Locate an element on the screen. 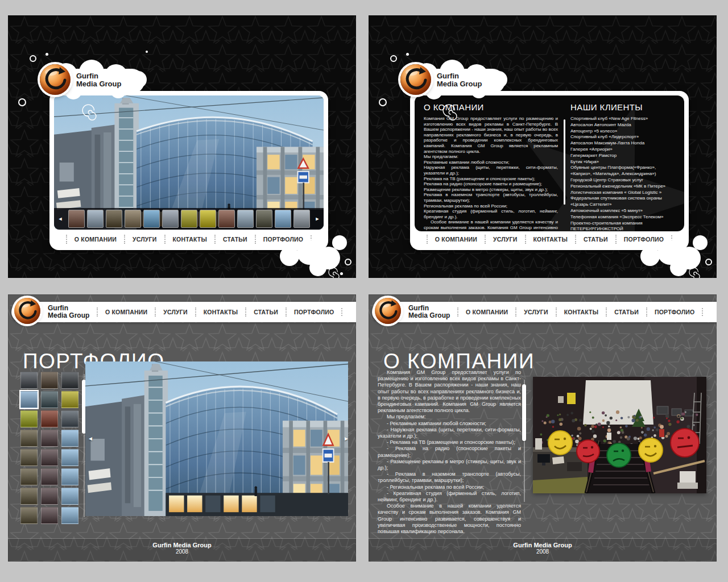  client-item: Бутик «Икра» is located at coordinates (623, 163).